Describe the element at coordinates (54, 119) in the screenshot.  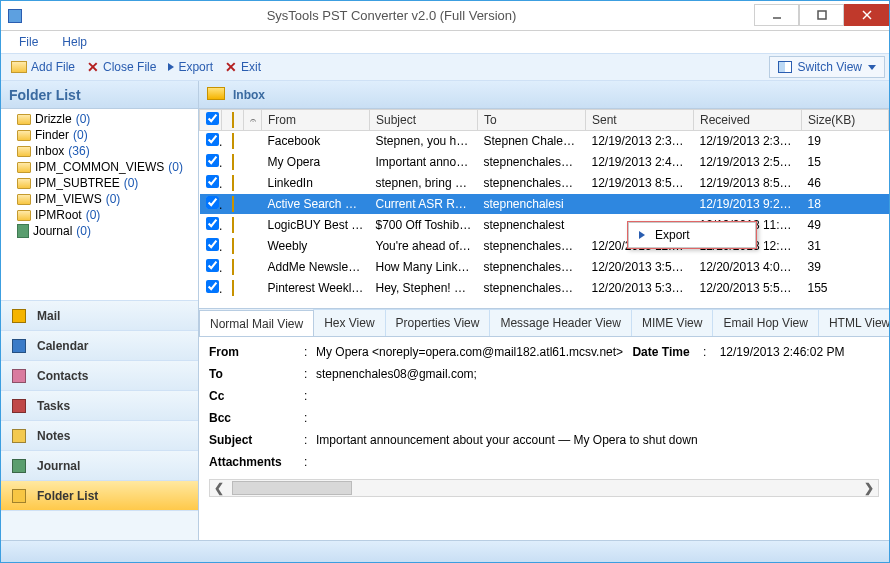
I see `tree-item-label: Drizzle` at that location.